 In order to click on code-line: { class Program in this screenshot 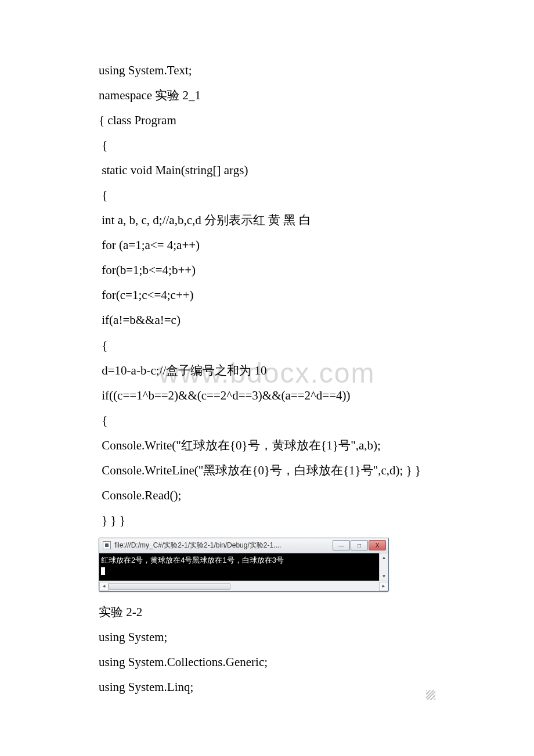, I will do `click(267, 121)`.